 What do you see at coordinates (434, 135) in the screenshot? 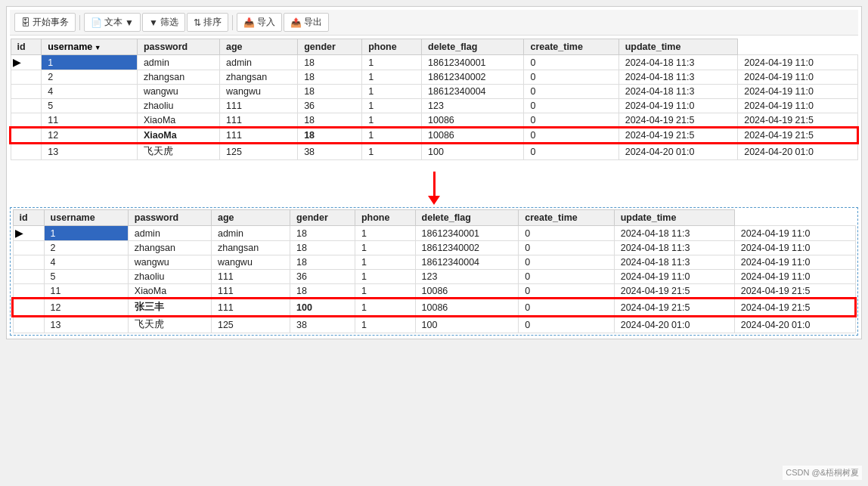
I see `table-row: 12XiaoMa1111811008602024-04-19 21:52024-…` at bounding box center [434, 135].